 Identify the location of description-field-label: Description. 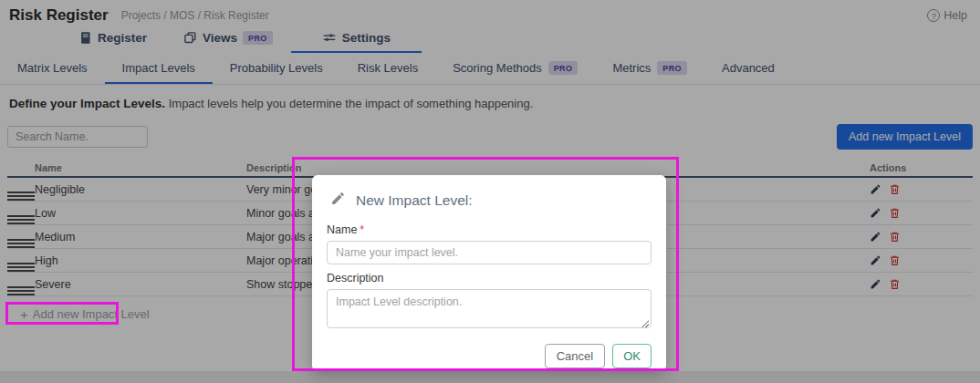
(489, 278).